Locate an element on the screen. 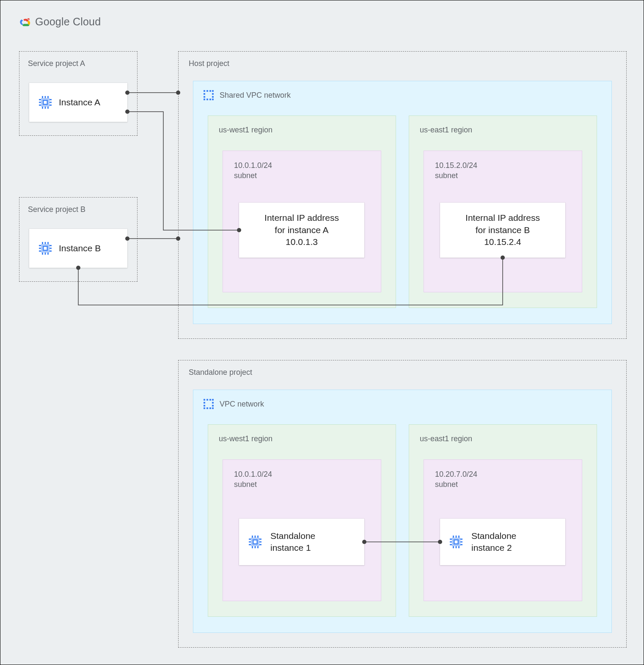 The height and width of the screenshot is (665, 644). service-project-b-title: Service project B is located at coordinates (57, 210).